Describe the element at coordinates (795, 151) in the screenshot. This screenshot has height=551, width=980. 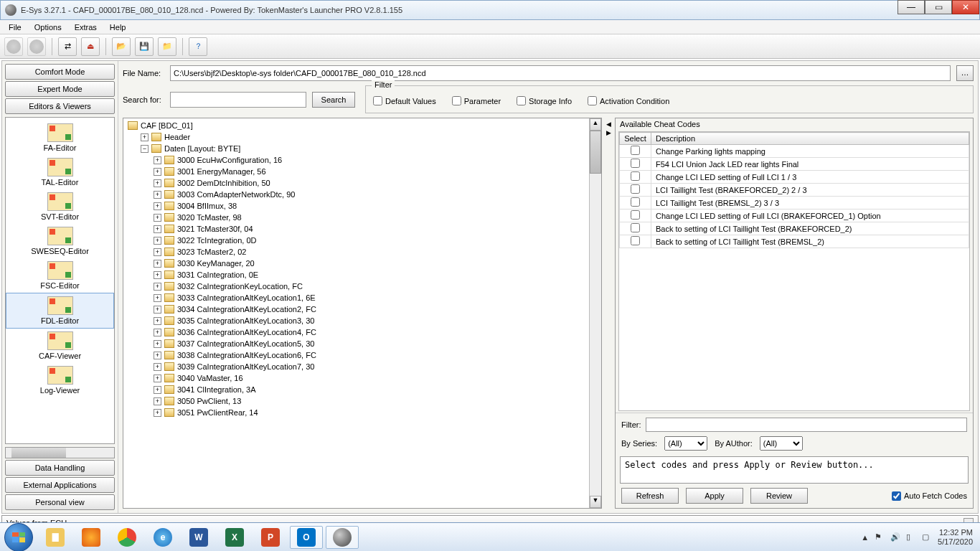
I see `cheat-row: Change Parking lights mapping` at that location.